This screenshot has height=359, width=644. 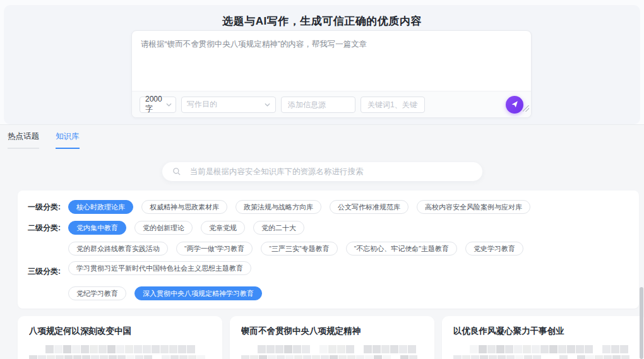 I want to click on filter-pill: “两学一做”学习教育, so click(x=215, y=249).